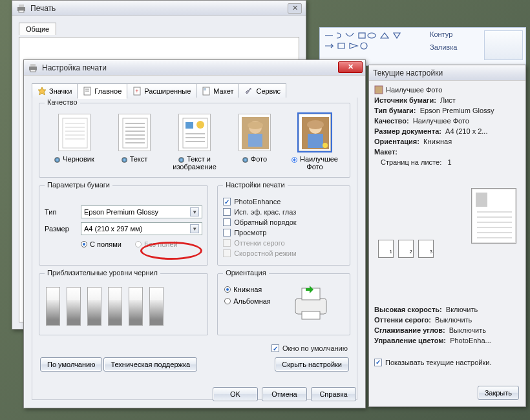 The height and width of the screenshot is (420, 530). What do you see at coordinates (397, 142) in the screenshot?
I see `info-orient-key: Ориентация:` at bounding box center [397, 142].